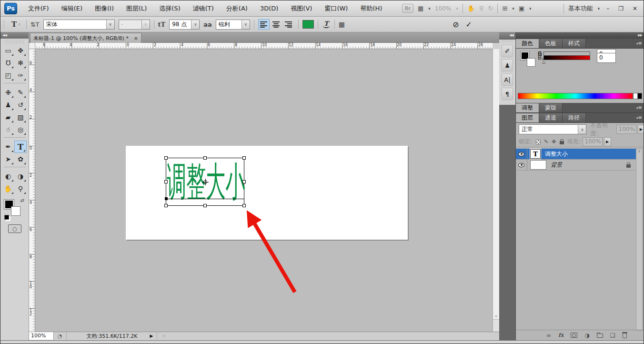 This screenshot has width=644, height=344. I want to click on smudge-tool: ☝, so click(8, 130).